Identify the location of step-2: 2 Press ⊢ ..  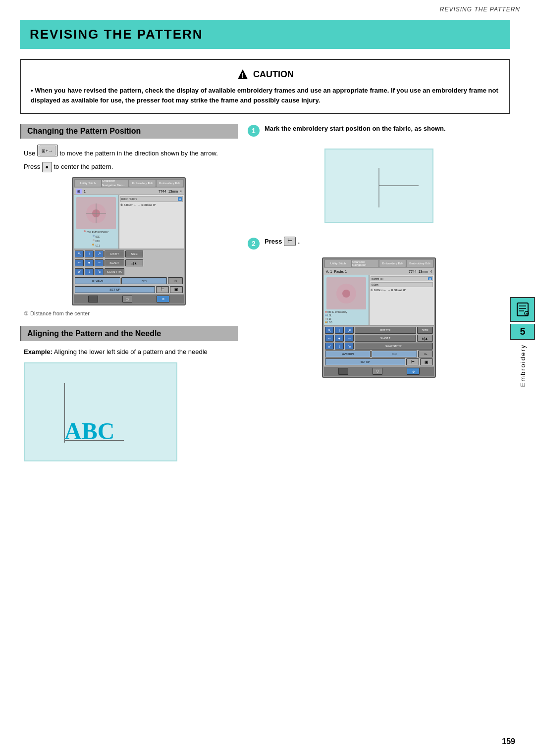
(379, 243).